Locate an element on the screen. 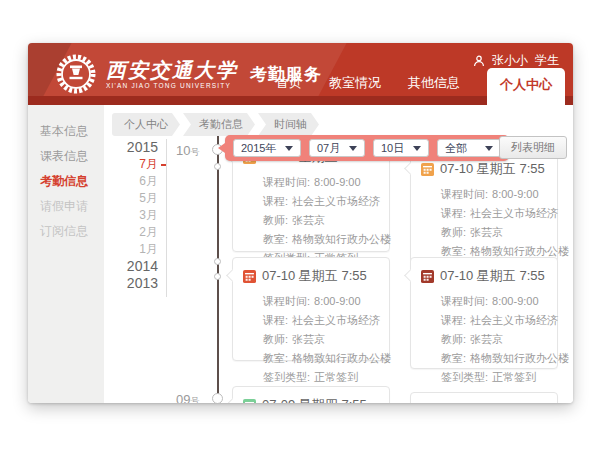  user-info: 张小小 学生 is located at coordinates (516, 60).